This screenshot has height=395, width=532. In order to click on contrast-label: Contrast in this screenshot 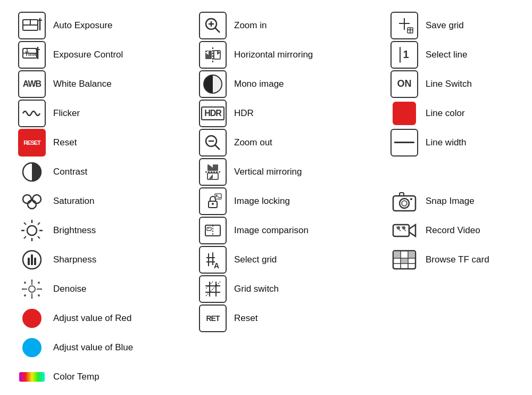, I will do `click(70, 172)`.